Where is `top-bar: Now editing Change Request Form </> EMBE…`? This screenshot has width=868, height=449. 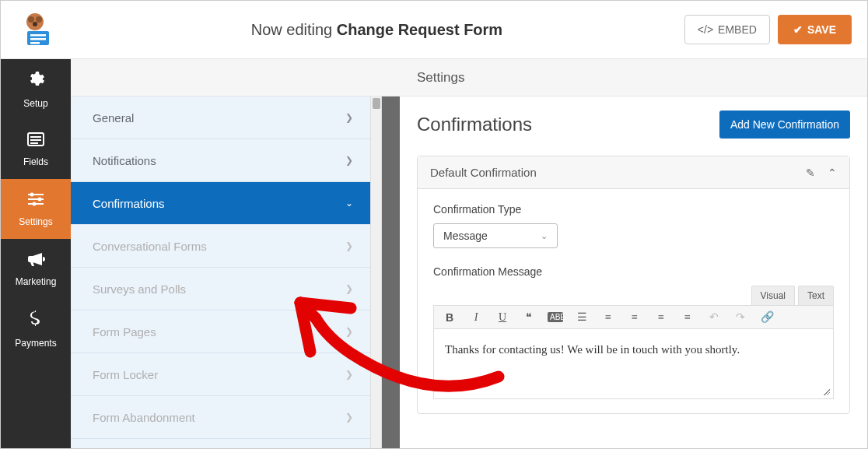 top-bar: Now editing Change Request Form </> EMBE… is located at coordinates (434, 30).